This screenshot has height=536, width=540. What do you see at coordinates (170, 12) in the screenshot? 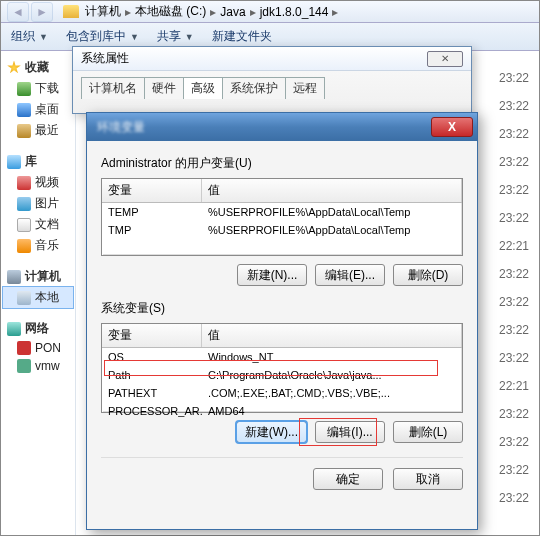
I see `breadcrumb-item: 本地磁盘 (C:)` at bounding box center [170, 12].